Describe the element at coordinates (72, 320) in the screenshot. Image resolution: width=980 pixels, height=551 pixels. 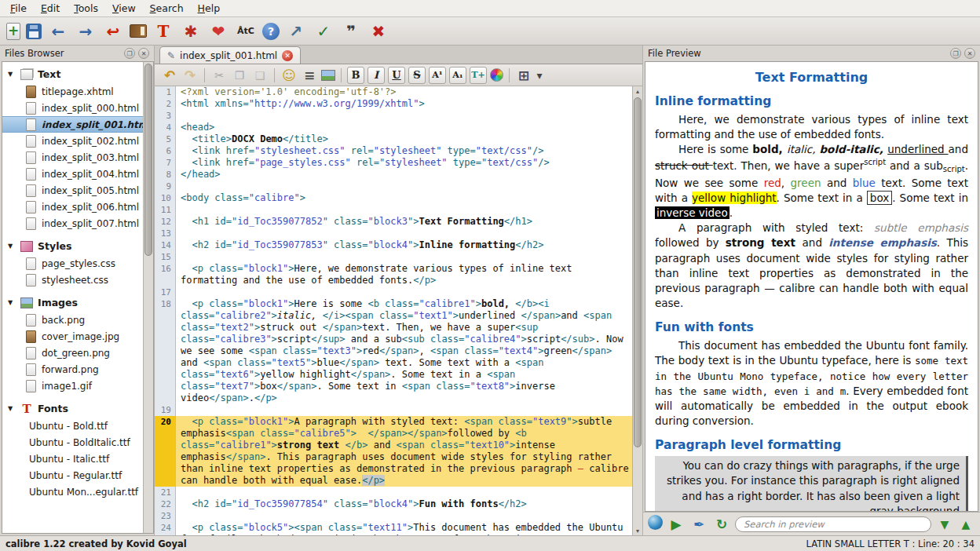
I see `file-item-back-png: back.png` at that location.